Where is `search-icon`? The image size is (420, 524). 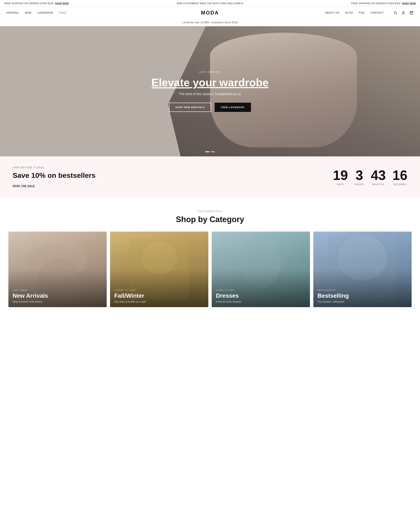 search-icon is located at coordinates (395, 13).